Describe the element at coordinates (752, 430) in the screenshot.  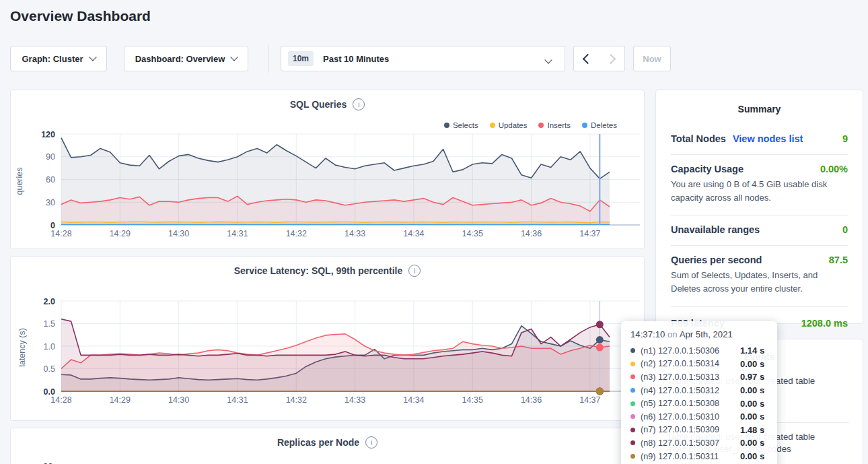
I see `node-latency-value: 1.48 s` at that location.